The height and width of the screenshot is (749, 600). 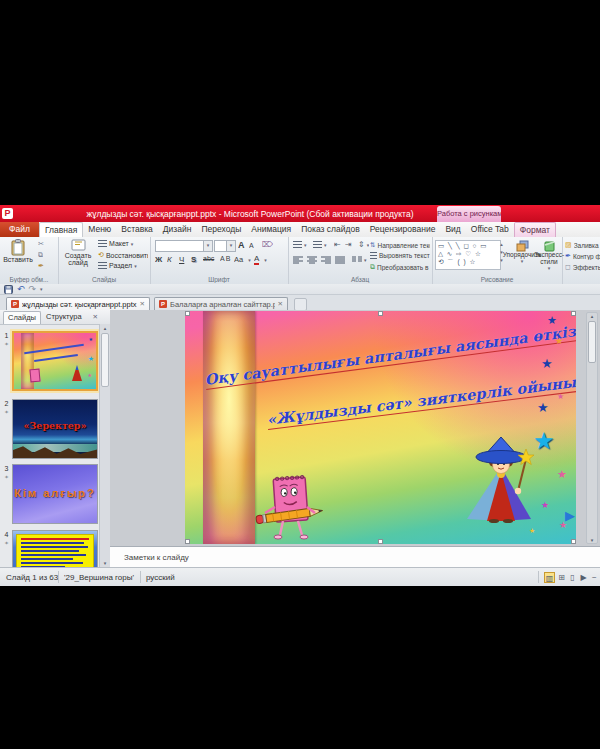 What do you see at coordinates (221, 230) in the screenshot?
I see `tab-transitions: Переходы` at bounding box center [221, 230].